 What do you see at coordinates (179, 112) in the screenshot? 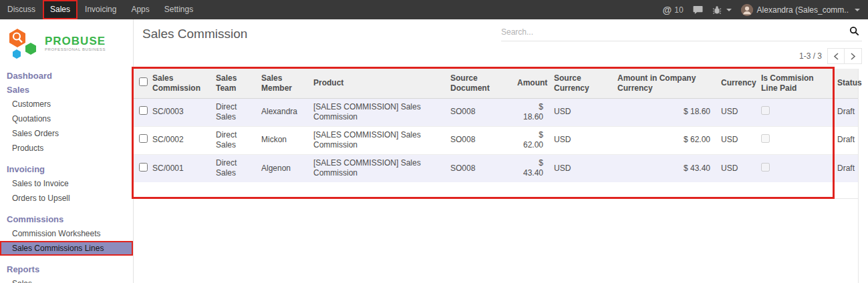
I see `cell-sales-commission: SC/0003` at bounding box center [179, 112].